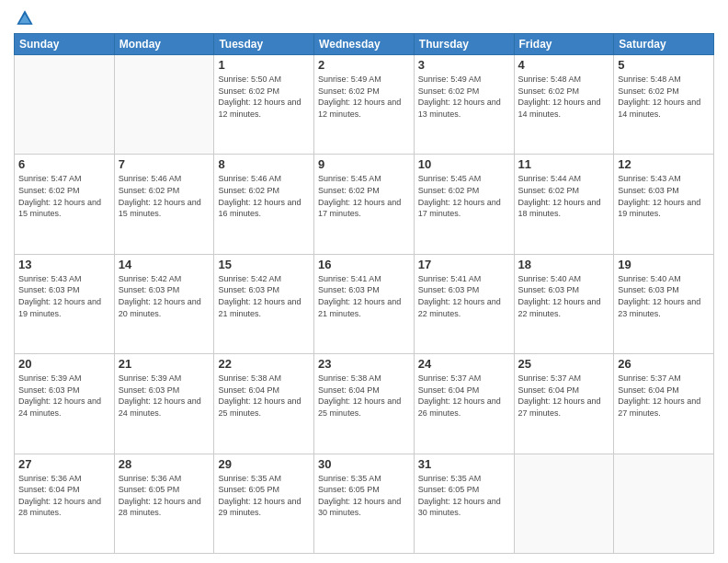  Describe the element at coordinates (664, 304) in the screenshot. I see `table-row: 19Sunrise: 5:40 AM Sunset: 6:03 PM Dayli…` at that location.